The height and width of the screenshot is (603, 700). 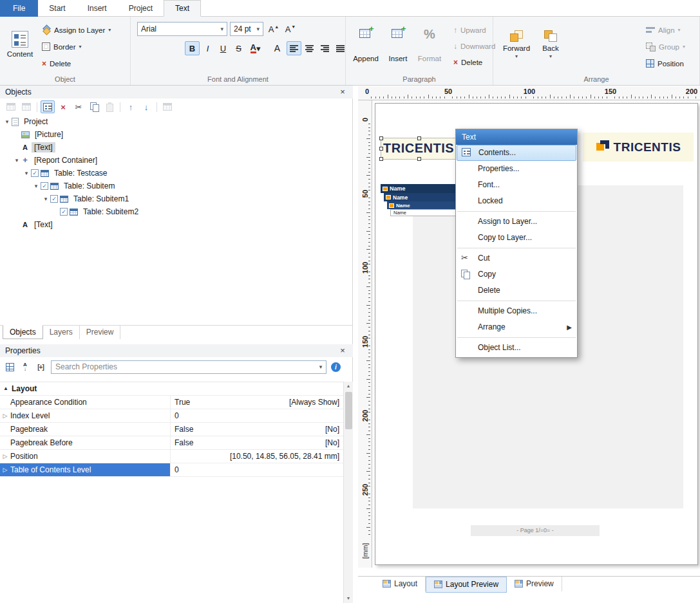 I want to click on align-center-button, so click(x=309, y=48).